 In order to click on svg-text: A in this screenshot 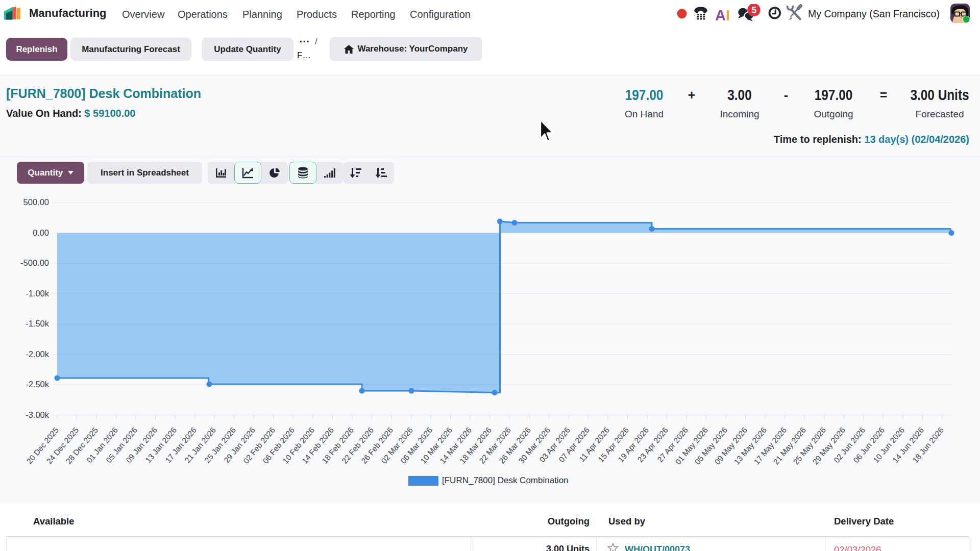, I will do `click(721, 15)`.